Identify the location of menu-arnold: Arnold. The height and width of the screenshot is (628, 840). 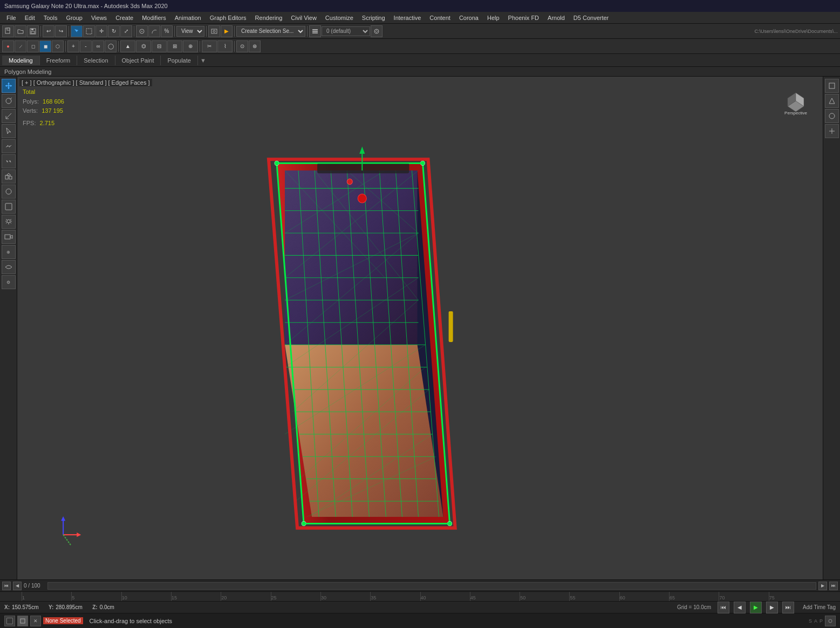
(556, 18).